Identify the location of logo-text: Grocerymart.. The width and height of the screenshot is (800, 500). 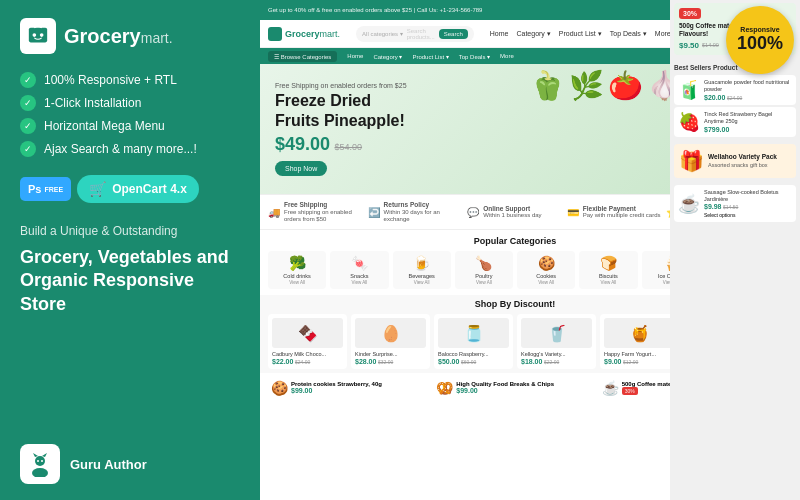
(118, 36).